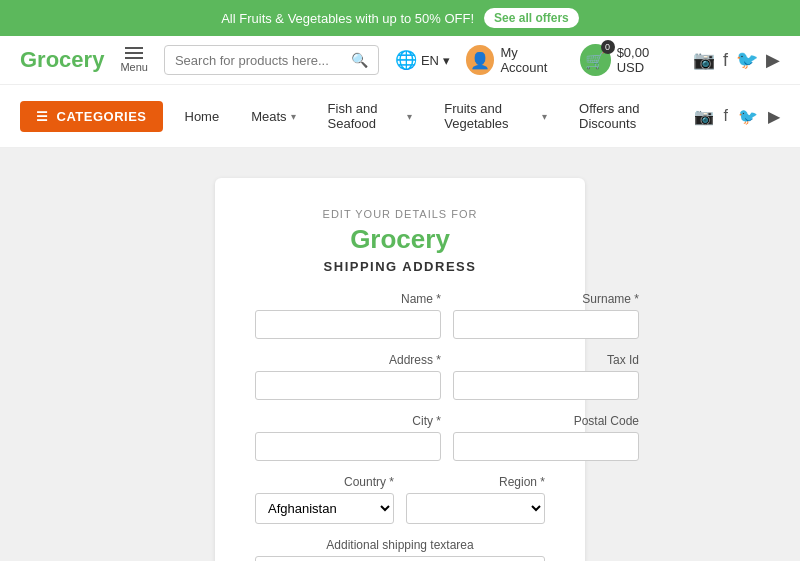  What do you see at coordinates (400, 545) in the screenshot?
I see `additional-label: Additional shipping textarea` at bounding box center [400, 545].